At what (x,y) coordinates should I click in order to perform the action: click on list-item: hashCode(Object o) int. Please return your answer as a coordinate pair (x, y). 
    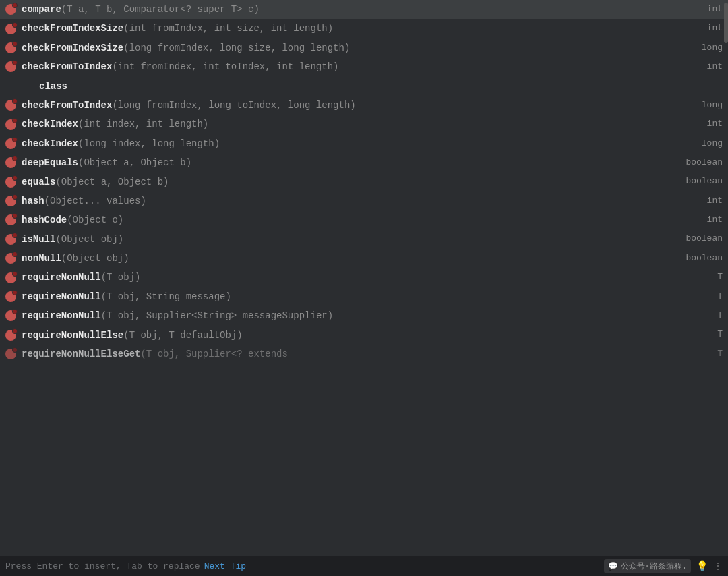
    Looking at the image, I should click on (364, 220).